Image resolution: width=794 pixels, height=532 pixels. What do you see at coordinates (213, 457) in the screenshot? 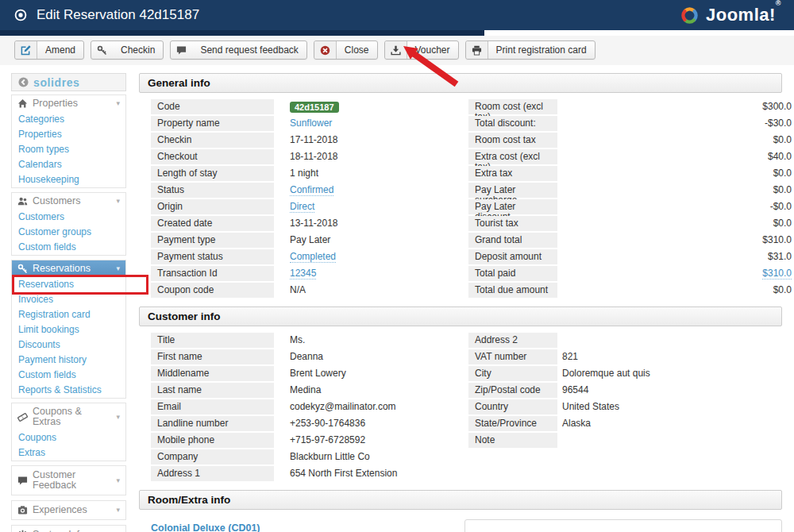
I see `field-label: Company` at bounding box center [213, 457].